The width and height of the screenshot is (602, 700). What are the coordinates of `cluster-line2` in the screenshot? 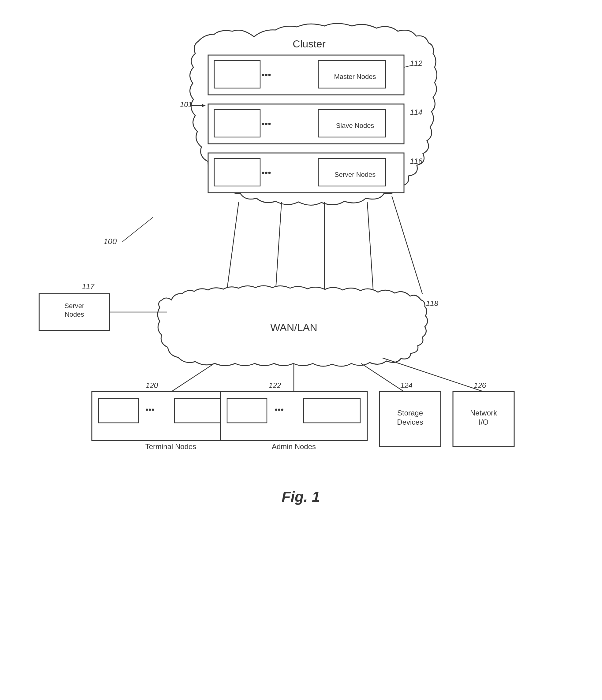 It's located at (279, 248).